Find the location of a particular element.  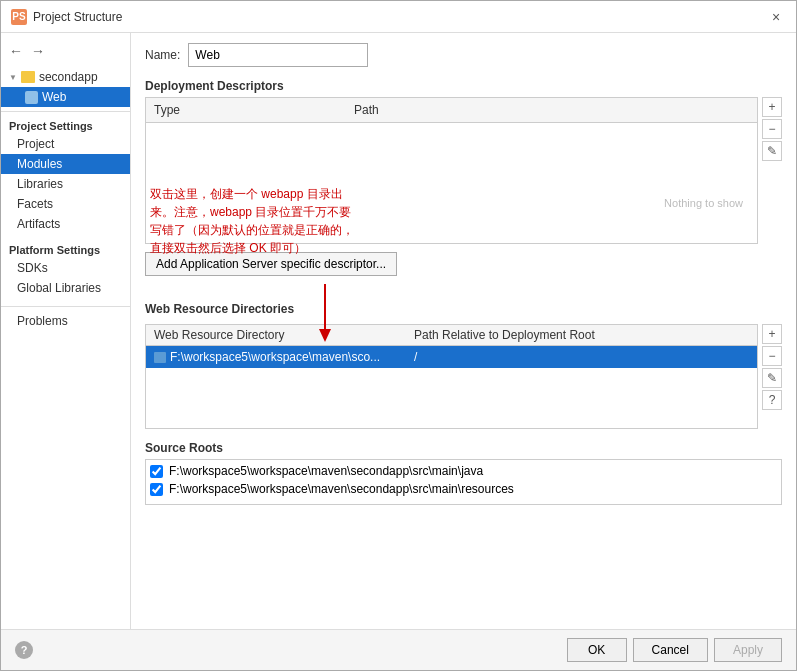

deployment-table-body: 双击这里，创建一个 webapp 目录出 来。注意，webapp 目录位置千万不… is located at coordinates (452, 183).